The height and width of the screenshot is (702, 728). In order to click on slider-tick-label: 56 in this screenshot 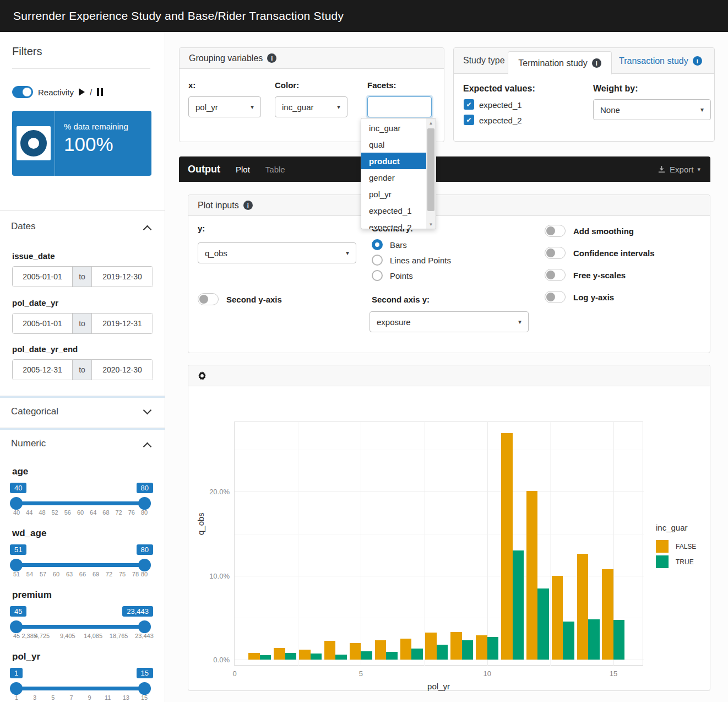, I will do `click(68, 512)`.